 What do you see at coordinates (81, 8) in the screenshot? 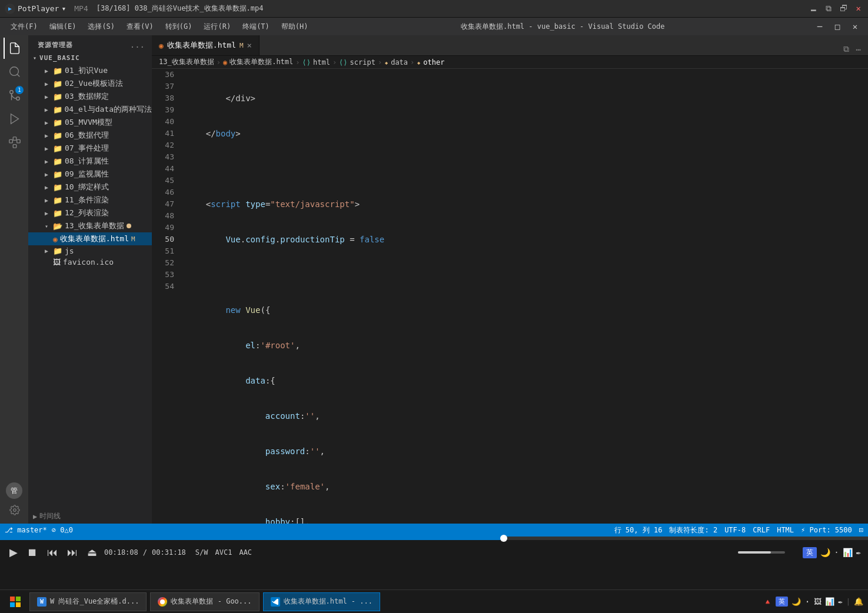
I see `format-label: MP4` at bounding box center [81, 8].